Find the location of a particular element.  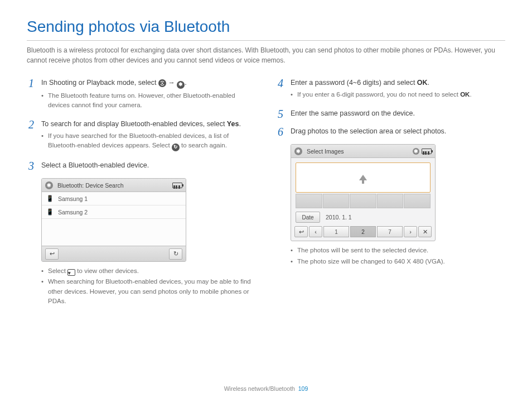

step-2-bullet: If you have searched for the Bluetooth-e… is located at coordinates (148, 141).